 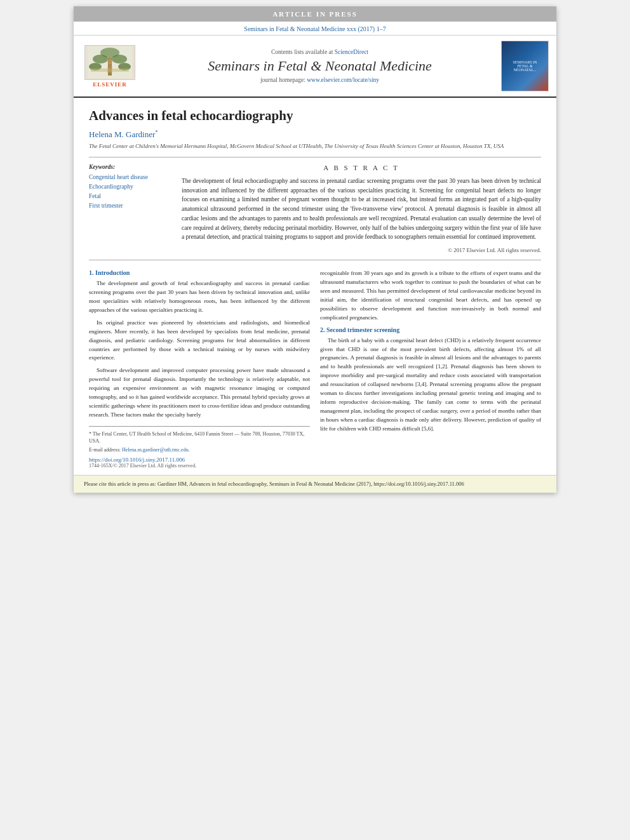 I want to click on doi-link: https://doi.org/10.1016/j.siny.2017.11.0…, so click(x=199, y=460).